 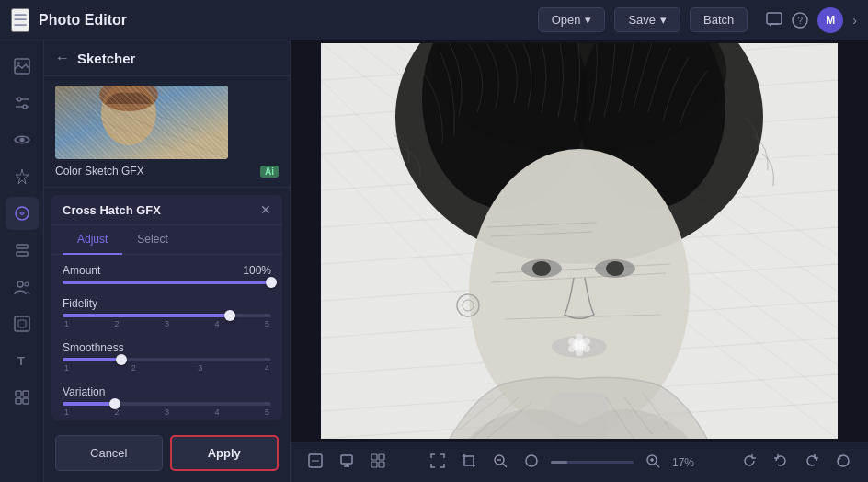 I want to click on zoom-slider, so click(x=592, y=462).